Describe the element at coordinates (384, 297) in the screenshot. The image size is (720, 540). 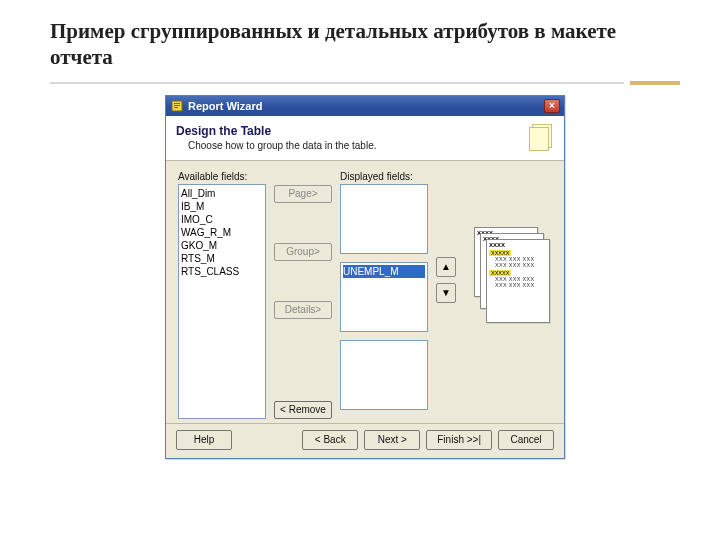
I see `group-fields-list: UNEMPL_M` at that location.